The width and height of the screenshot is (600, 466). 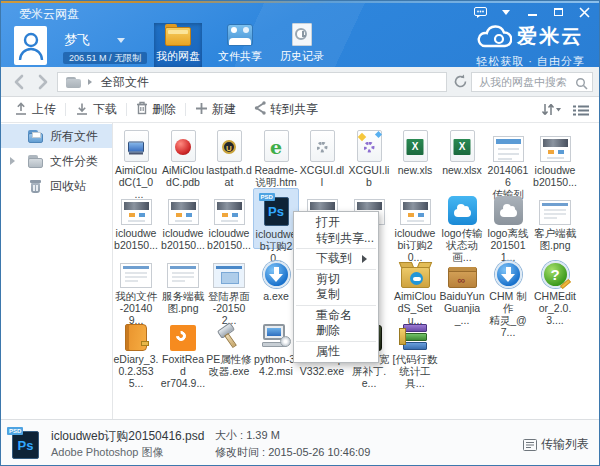 What do you see at coordinates (183, 239) in the screenshot?
I see `file-label: icloudweb20150...` at bounding box center [183, 239].